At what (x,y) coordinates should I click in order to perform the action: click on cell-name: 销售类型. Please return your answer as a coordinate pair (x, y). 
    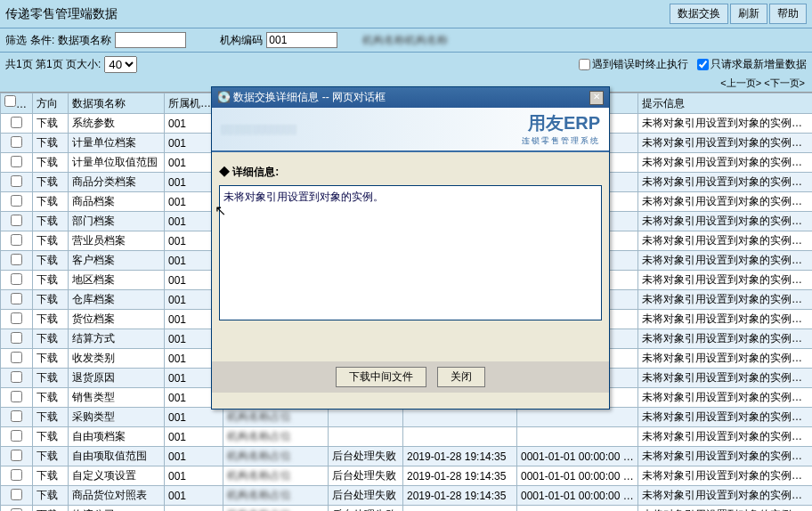
    Looking at the image, I should click on (117, 398).